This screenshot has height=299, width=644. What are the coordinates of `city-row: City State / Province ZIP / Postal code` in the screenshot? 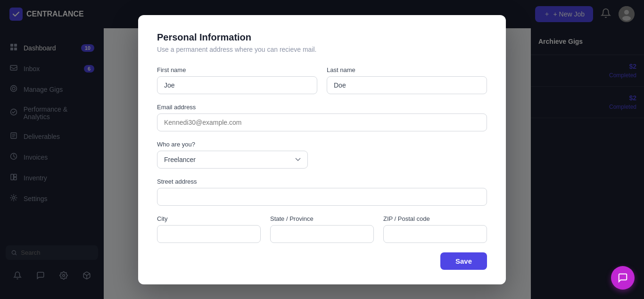 It's located at (322, 229).